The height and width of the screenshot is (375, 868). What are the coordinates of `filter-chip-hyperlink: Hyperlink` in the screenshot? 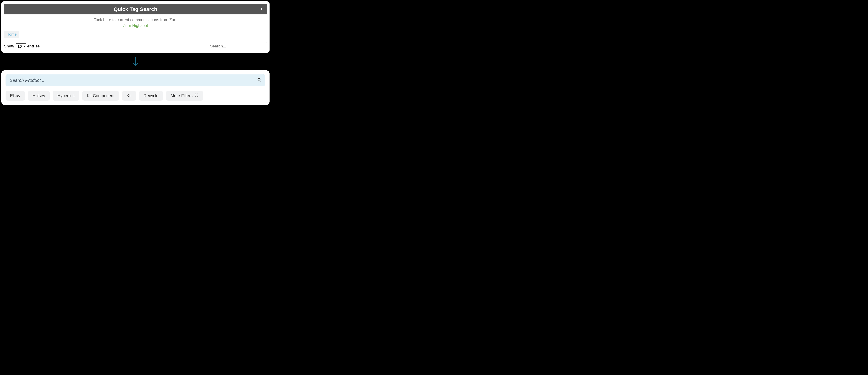 It's located at (66, 96).